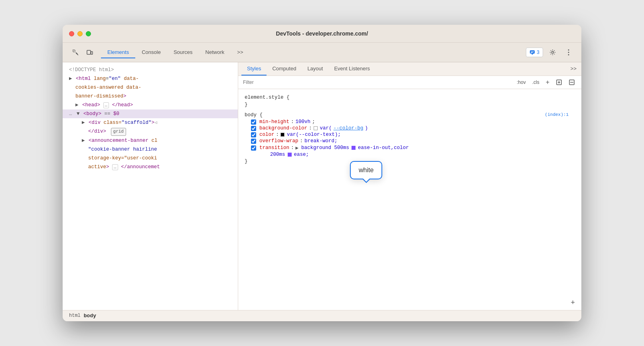 The height and width of the screenshot is (346, 644). I want to click on maximize-button, so click(89, 34).